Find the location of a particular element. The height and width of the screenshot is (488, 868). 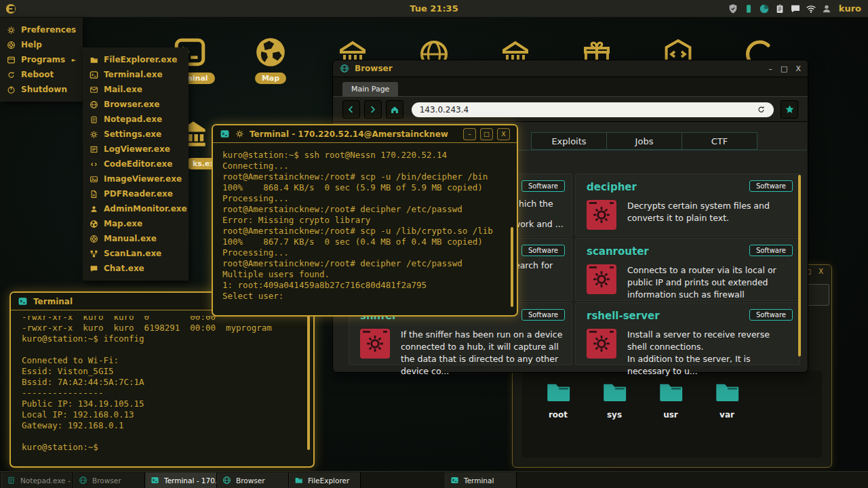

submenu-item-scanlan-exe: ScanLan.exe is located at coordinates (136, 253).